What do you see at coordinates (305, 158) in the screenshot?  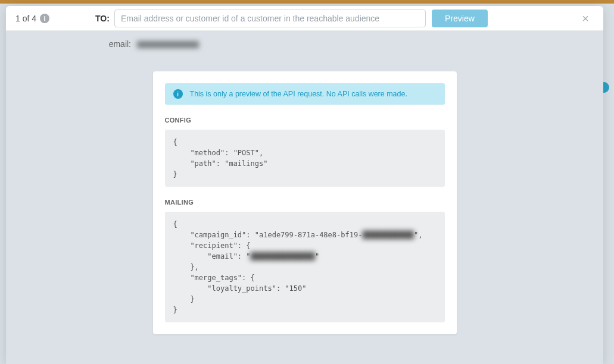 I see `config-code-block: { "method": "POST", "path": "mailings" }` at bounding box center [305, 158].